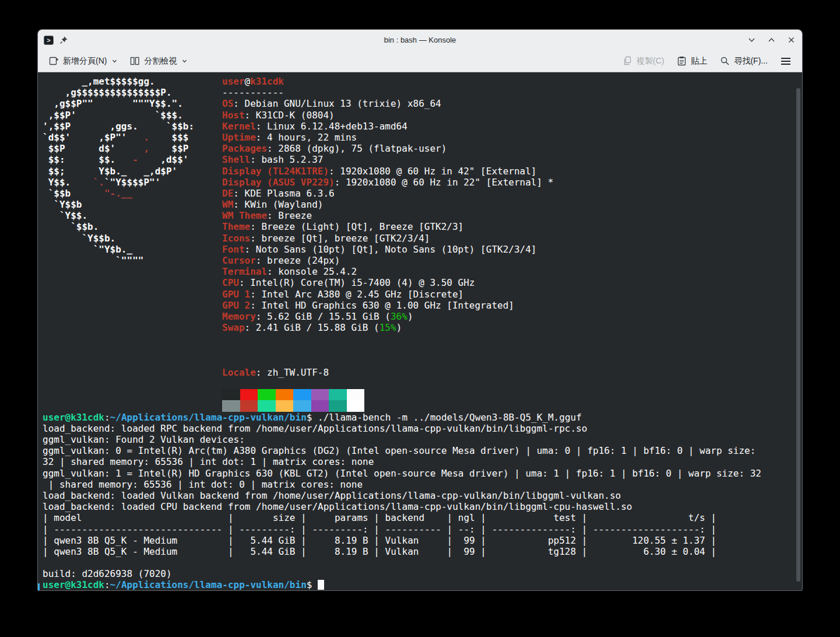 The height and width of the screenshot is (637, 840). What do you see at coordinates (388, 160) in the screenshot?
I see `terminal-line: Shell: bash 5.2.37` at bounding box center [388, 160].